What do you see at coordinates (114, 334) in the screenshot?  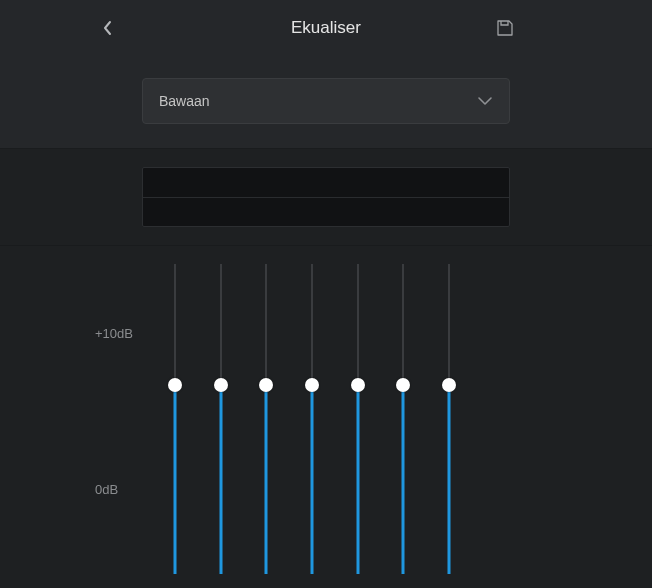 I see `db-label-plus10: +10dB` at bounding box center [114, 334].